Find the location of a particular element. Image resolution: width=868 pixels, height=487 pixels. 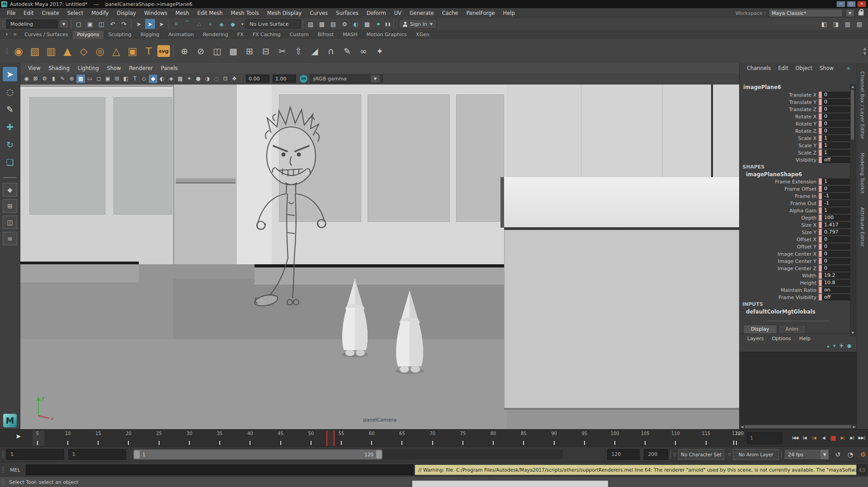

range-start-handle is located at coordinates (137, 454).